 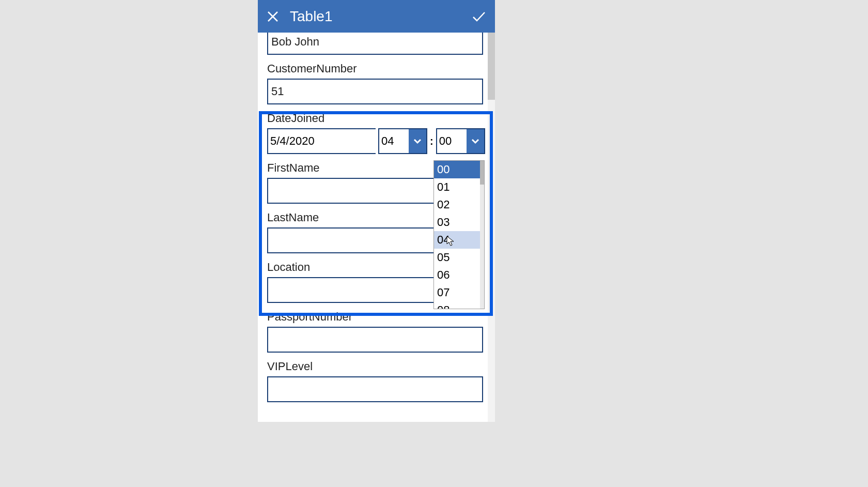 I want to click on date-joined-label: DateJoined, so click(x=376, y=118).